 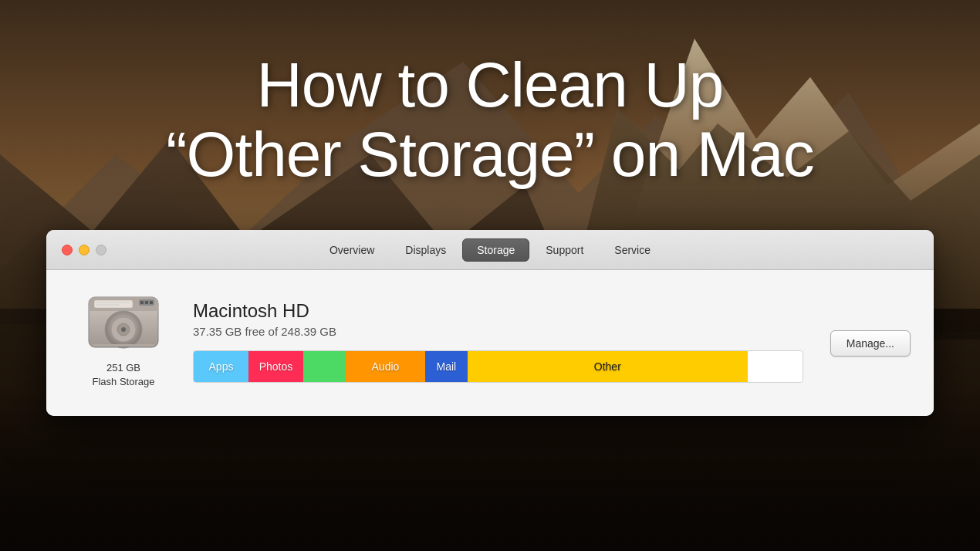 What do you see at coordinates (123, 324) in the screenshot?
I see `hard-drive-icon` at bounding box center [123, 324].